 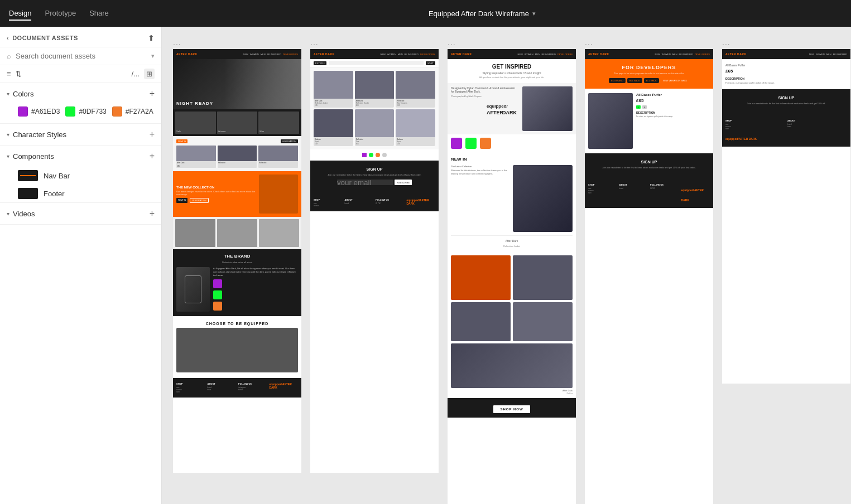 What do you see at coordinates (512, 109) in the screenshot?
I see `wf-inspired-feature: Designed by Dylan Hammond. A brand ambas…` at bounding box center [512, 109].